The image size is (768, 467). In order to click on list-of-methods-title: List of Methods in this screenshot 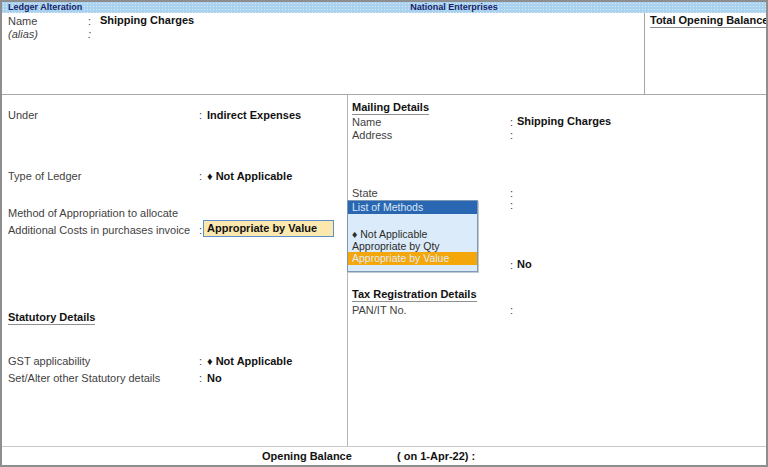, I will do `click(412, 208)`.